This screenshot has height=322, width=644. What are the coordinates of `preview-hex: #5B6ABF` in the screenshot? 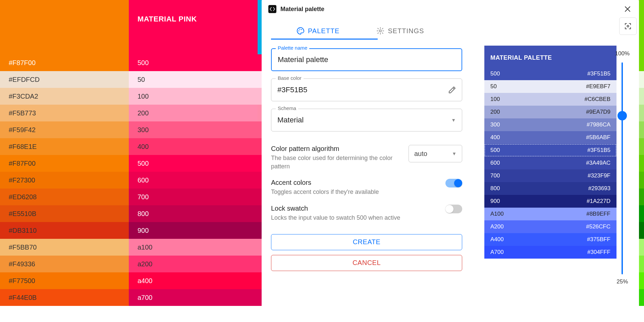 It's located at (598, 138).